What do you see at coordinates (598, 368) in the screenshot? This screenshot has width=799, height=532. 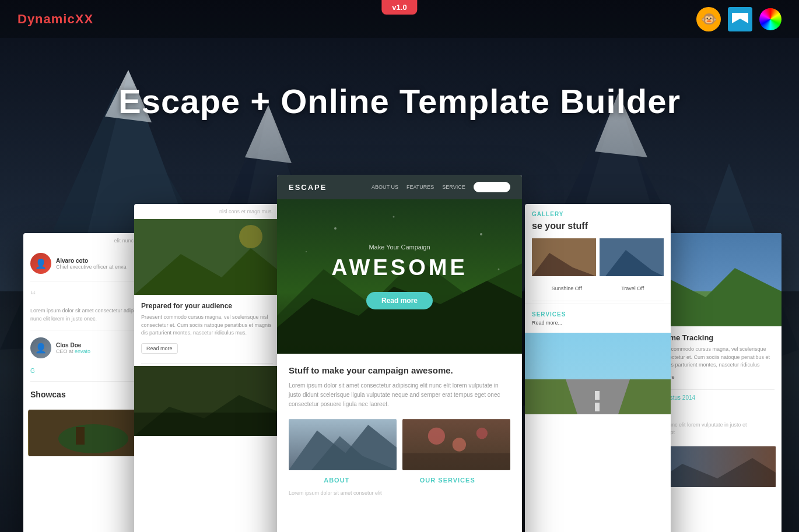 I see `gallery-card: GALLERY se your stuff Sunshine Off Trave…` at bounding box center [598, 368].